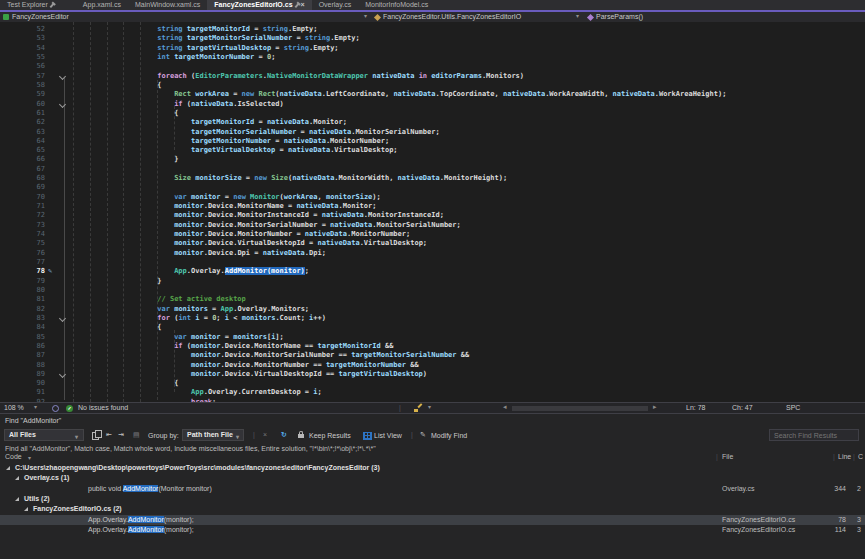  Describe the element at coordinates (62, 76) in the screenshot. I see `fold-collapse-icon` at that location.